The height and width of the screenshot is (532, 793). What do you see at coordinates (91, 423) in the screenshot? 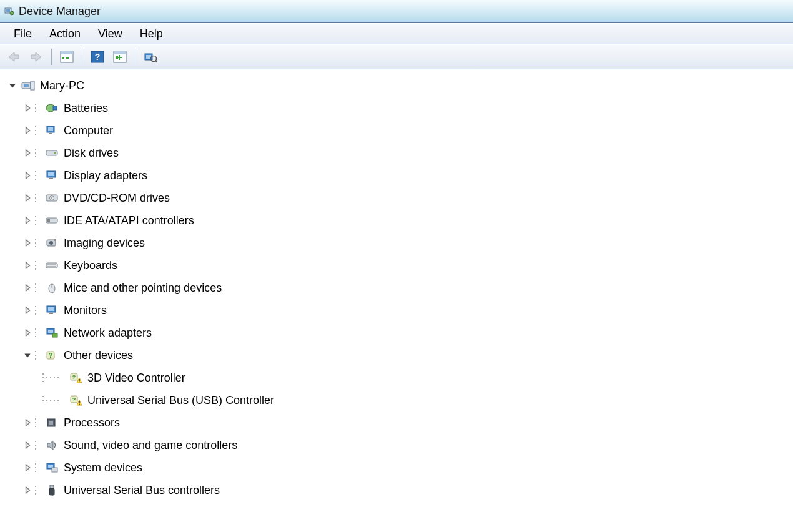
I see `tree-category-label: Processors` at bounding box center [91, 423].